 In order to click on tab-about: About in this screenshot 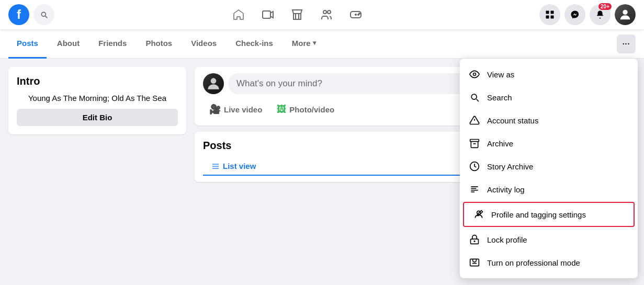, I will do `click(68, 44)`.